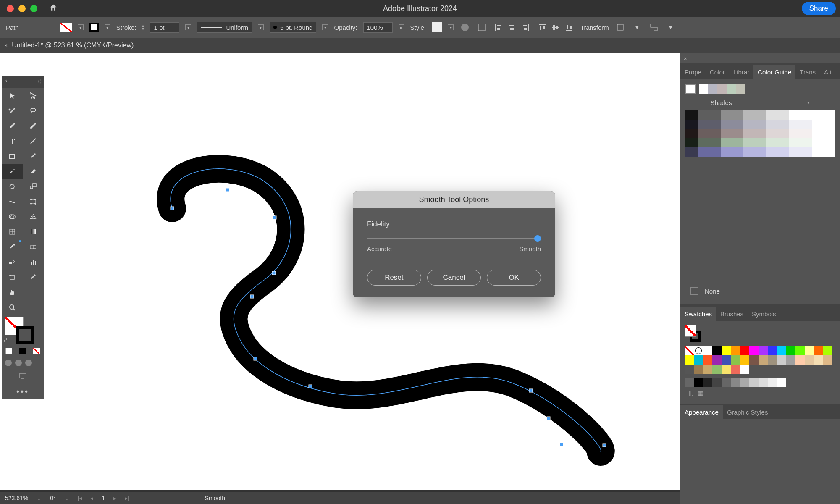  What do you see at coordinates (94, 27) in the screenshot?
I see `stroke-swatch` at bounding box center [94, 27].